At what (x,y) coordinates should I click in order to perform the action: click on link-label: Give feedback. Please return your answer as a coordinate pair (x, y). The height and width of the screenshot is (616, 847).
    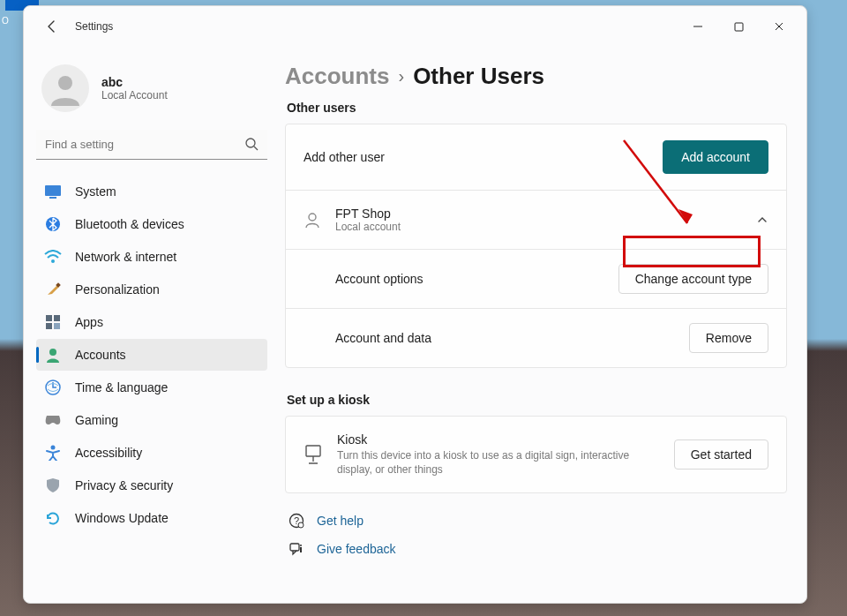
    Looking at the image, I should click on (356, 549).